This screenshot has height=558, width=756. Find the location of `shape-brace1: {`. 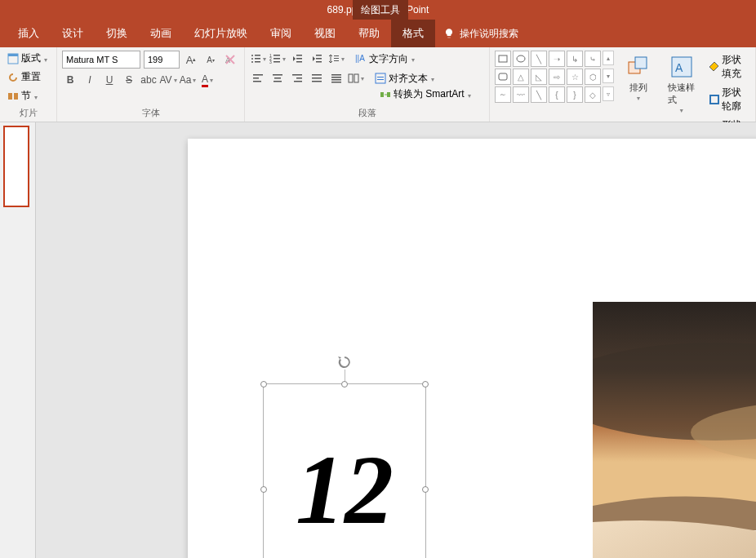

shape-brace1: { is located at coordinates (557, 95).